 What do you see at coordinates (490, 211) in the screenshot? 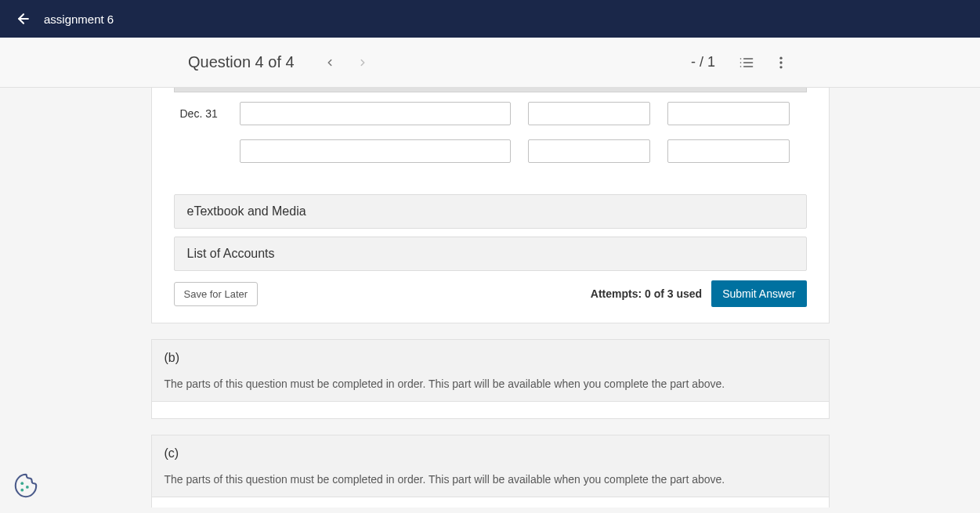
I see `etextbook-accordion: eTextbook and Media` at bounding box center [490, 211].